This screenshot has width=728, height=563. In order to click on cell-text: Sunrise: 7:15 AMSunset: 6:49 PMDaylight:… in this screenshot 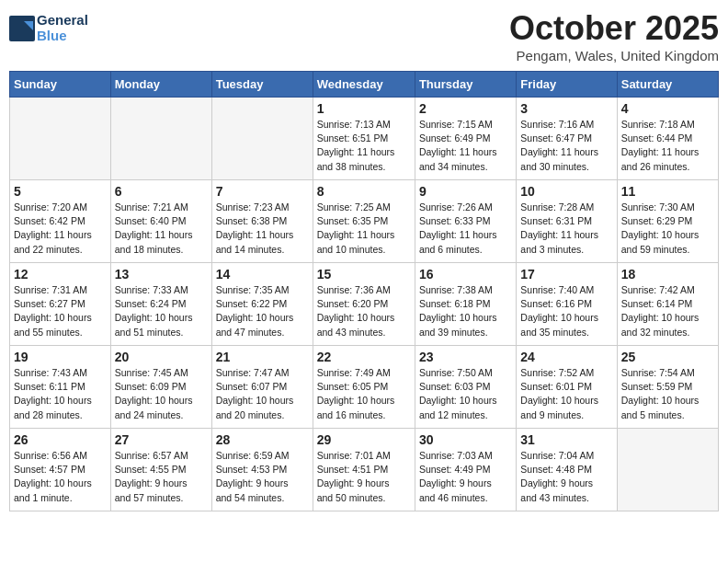, I will do `click(465, 145)`.